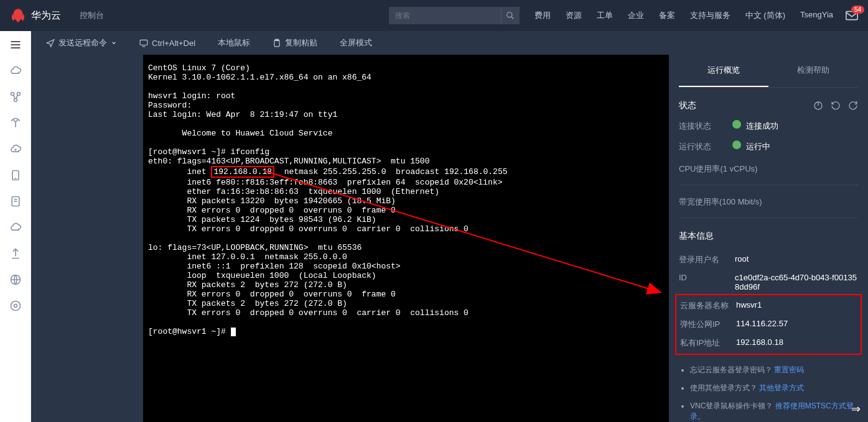 The width and height of the screenshot is (868, 422). Describe the element at coordinates (768, 306) in the screenshot. I see `server-name-row: 云服务器名称 hwsvr1` at that location.